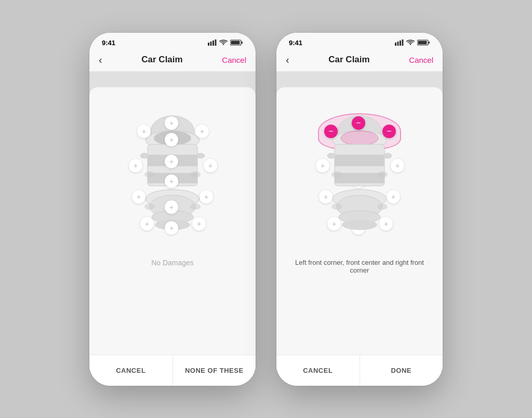  Describe the element at coordinates (215, 371) in the screenshot. I see `none-button-1: NONE OF THESE` at that location.